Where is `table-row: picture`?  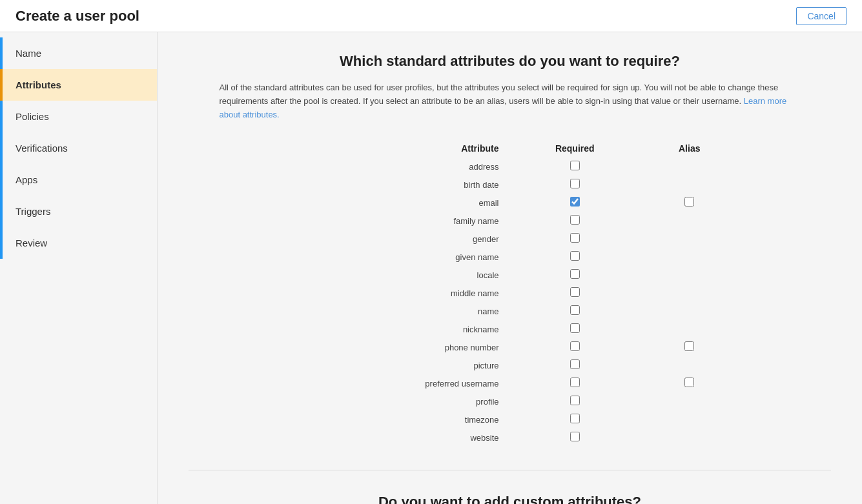 table-row: picture is located at coordinates (510, 365).